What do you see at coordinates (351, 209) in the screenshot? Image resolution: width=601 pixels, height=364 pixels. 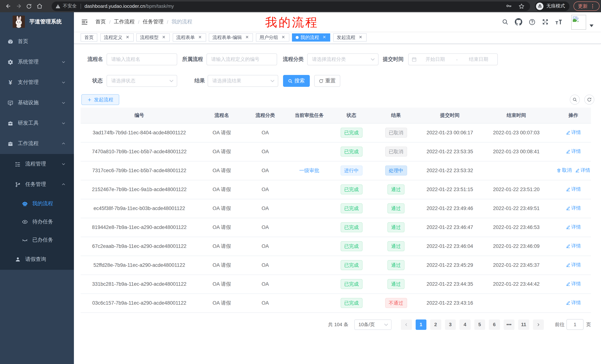 I see `status-tag: 已完成` at bounding box center [351, 209].